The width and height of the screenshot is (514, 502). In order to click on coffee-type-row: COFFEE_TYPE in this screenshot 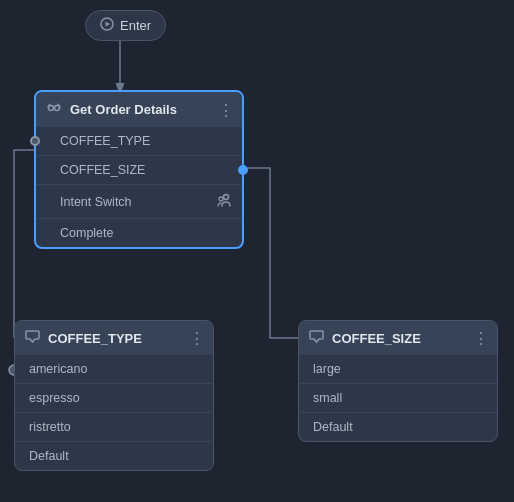, I will do `click(139, 142)`.